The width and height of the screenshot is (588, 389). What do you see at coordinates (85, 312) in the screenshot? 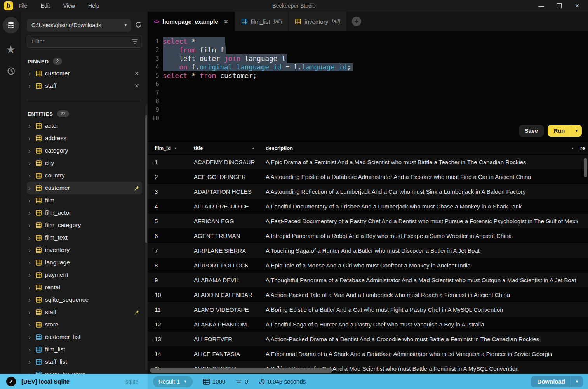
I see `sidebar-item-staff: ›staff` at bounding box center [85, 312].